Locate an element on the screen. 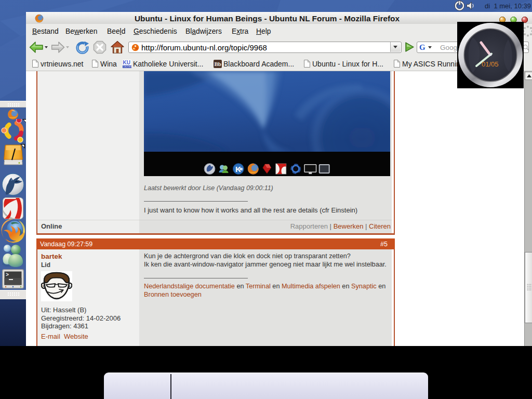  svg-text: LEUVEN is located at coordinates (127, 66).